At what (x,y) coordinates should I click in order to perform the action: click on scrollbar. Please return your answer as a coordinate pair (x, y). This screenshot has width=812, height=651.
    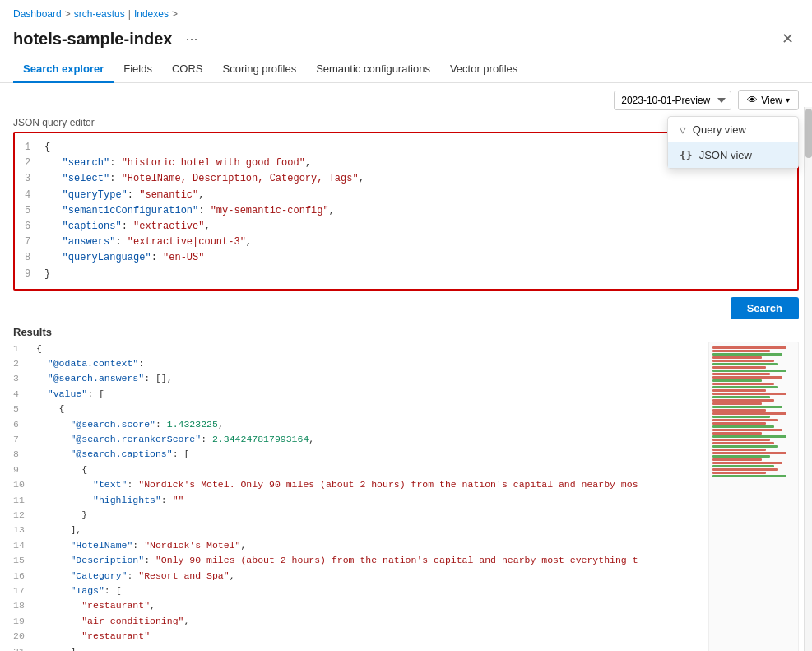
    Looking at the image, I should click on (808, 379).